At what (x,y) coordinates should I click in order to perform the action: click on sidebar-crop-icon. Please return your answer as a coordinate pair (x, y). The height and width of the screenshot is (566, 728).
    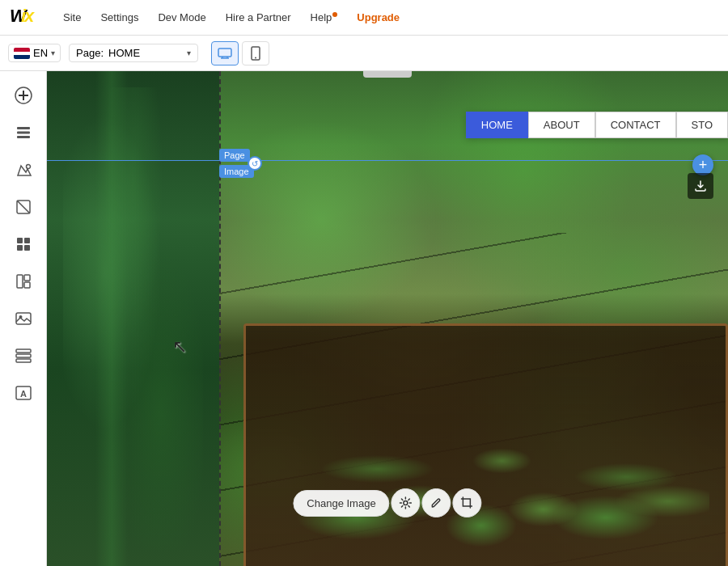
    Looking at the image, I should click on (23, 207).